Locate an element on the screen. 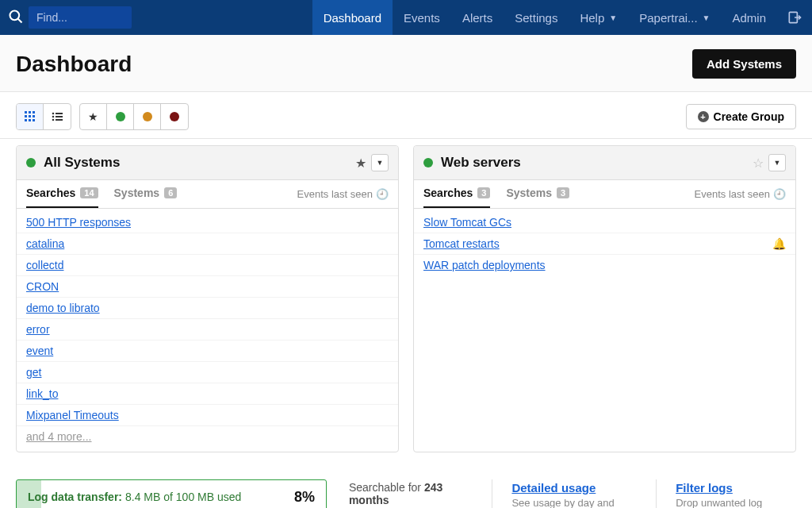 Image resolution: width=812 pixels, height=508 pixels. detailed-usage-block: Detailed usage See usage by day and syst… is located at coordinates (563, 494).